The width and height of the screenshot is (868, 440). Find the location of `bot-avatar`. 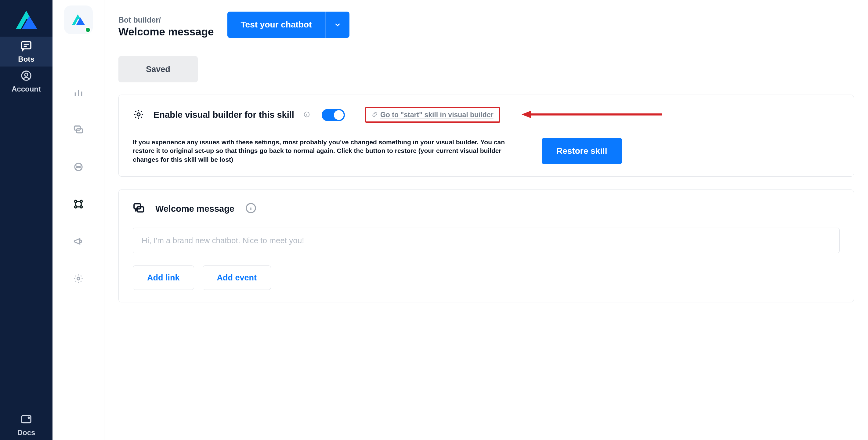

bot-avatar is located at coordinates (78, 20).